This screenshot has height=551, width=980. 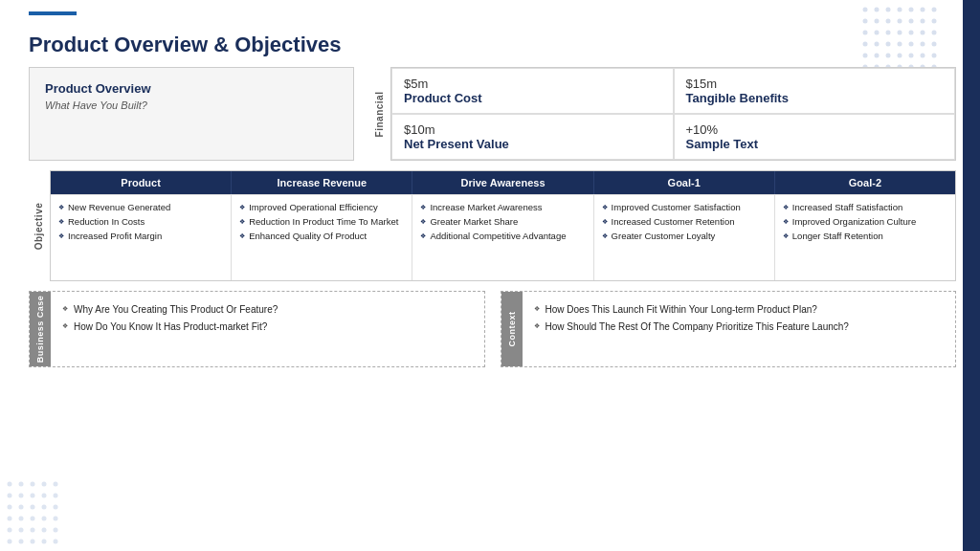 I want to click on product-overview-box: Product Overview What Have You Built?, so click(x=191, y=114).